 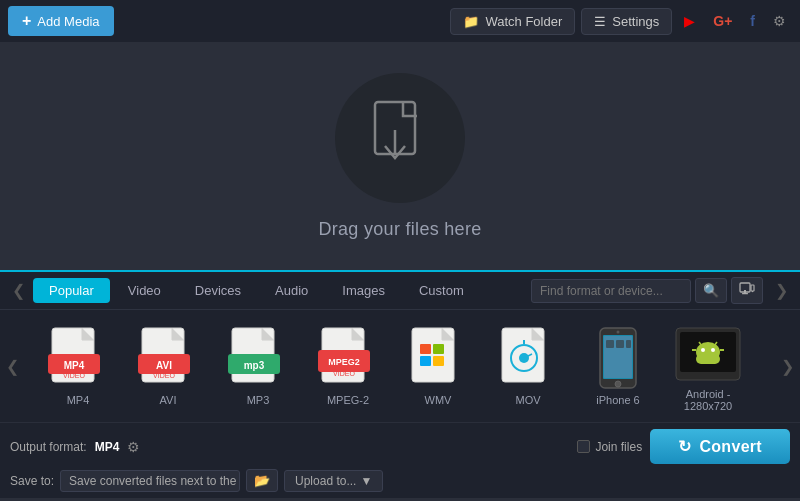 What do you see at coordinates (752, 21) in the screenshot?
I see `facebook-icon: f` at bounding box center [752, 21].